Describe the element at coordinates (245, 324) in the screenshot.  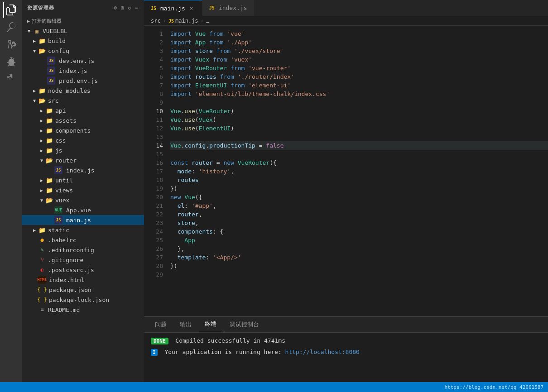
I see `terminal-tab-debug: 调试控制台` at that location.